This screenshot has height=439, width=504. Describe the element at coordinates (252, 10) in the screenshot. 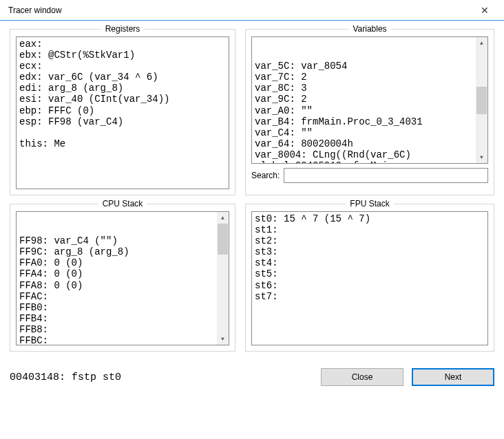

I see `titlebar: Tracer window ✕` at that location.